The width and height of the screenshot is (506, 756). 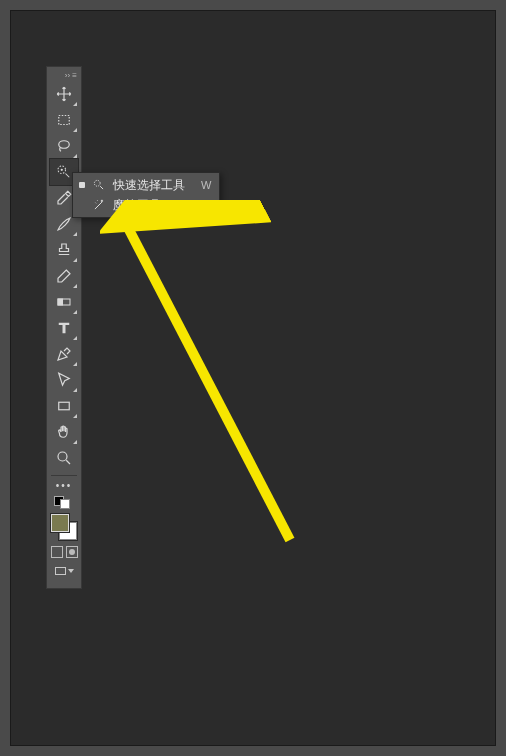 I want to click on pen-icon, so click(x=64, y=354).